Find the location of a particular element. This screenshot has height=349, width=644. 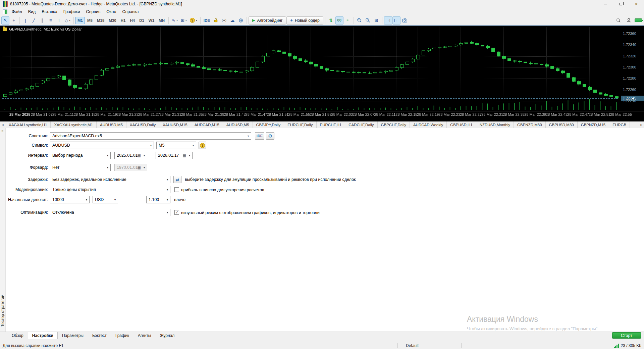

chart-tab: CADCHF,Daily is located at coordinates (361, 125).